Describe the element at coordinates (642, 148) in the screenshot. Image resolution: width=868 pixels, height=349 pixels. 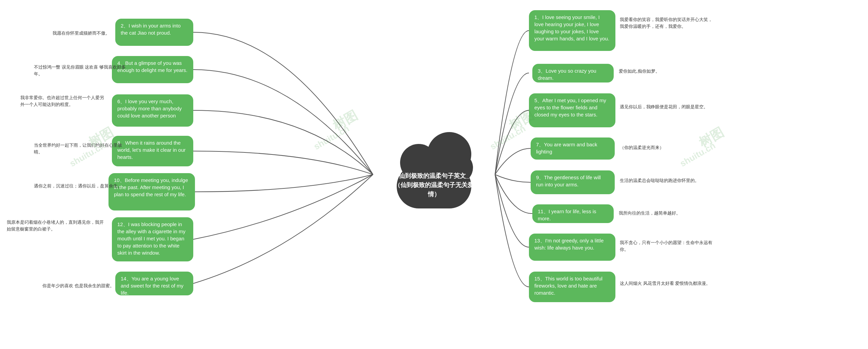
I see `label-R7: （你的温柔逆光而来）` at that location.